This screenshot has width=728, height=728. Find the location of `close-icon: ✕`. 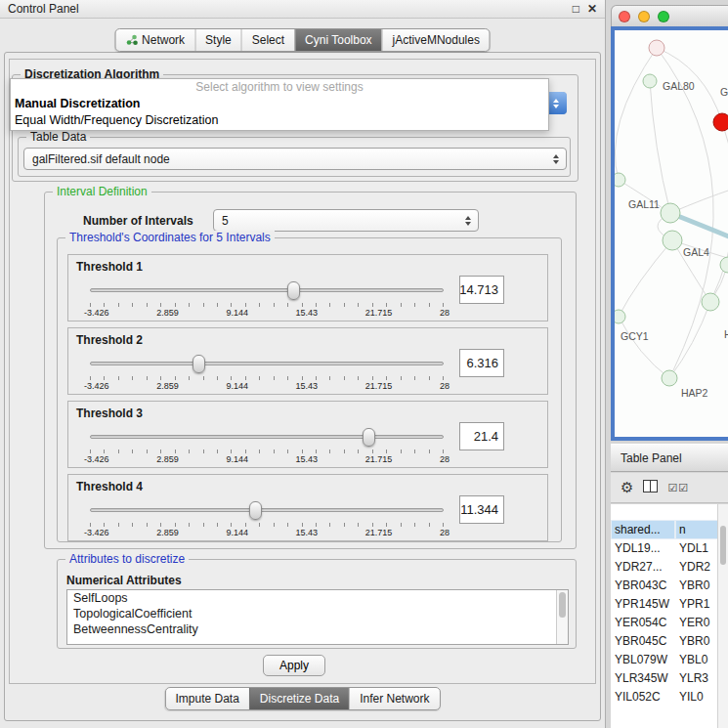

close-icon: ✕ is located at coordinates (592, 9).